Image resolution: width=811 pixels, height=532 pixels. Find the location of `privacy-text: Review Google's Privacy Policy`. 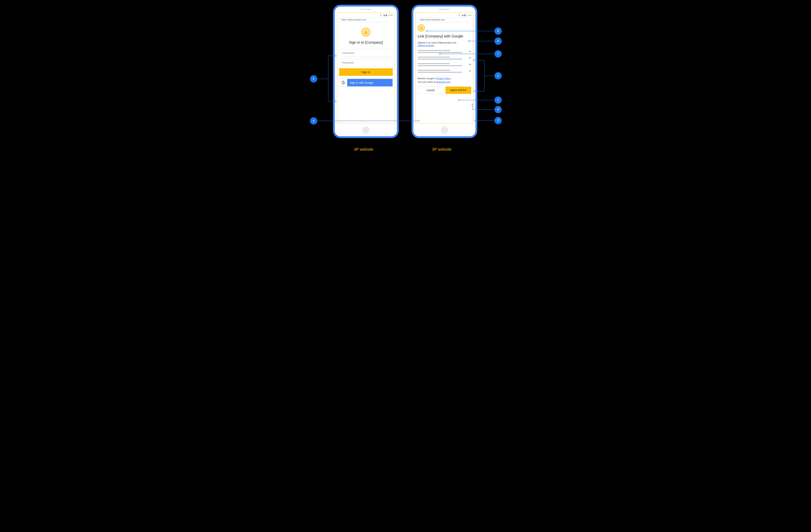

privacy-text: Review Google's Privacy Policy is located at coordinates (444, 78).